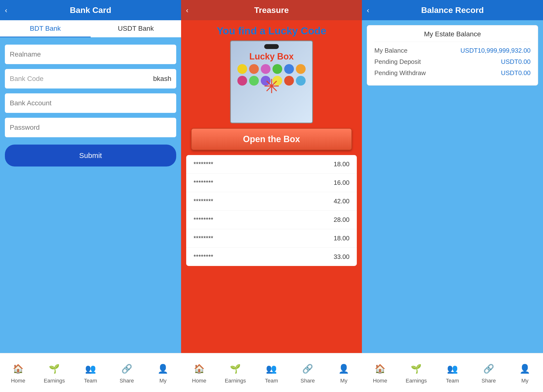  Describe the element at coordinates (203, 183) in the screenshot. I see `record-masked-2: ********` at that location.